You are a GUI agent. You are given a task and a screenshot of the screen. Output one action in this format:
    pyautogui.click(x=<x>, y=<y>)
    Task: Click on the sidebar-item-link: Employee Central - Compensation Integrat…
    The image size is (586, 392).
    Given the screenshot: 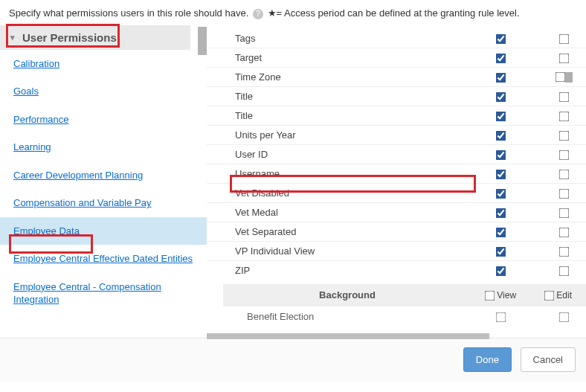 What is the action you would take?
    pyautogui.click(x=106, y=293)
    